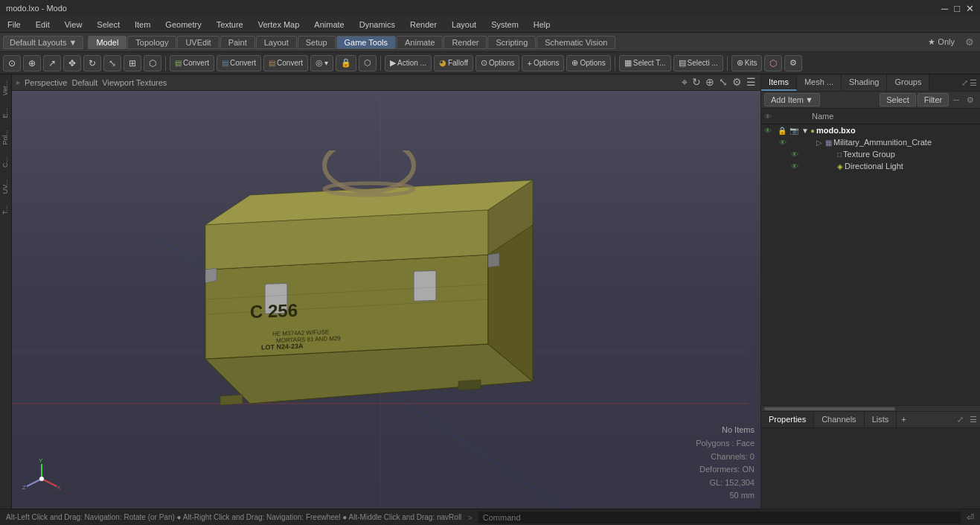 Image resolution: width=980 pixels, height=525 pixels. What do you see at coordinates (12, 63) in the screenshot?
I see `tool-icon-1: ⊙` at bounding box center [12, 63].